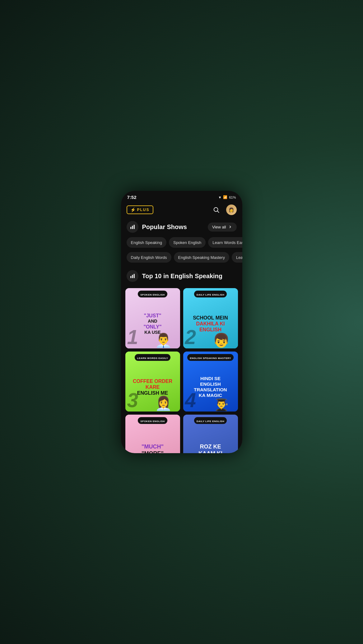 The image size is (363, 644). What do you see at coordinates (222, 227) in the screenshot?
I see `view-all-button: View all` at bounding box center [222, 227].